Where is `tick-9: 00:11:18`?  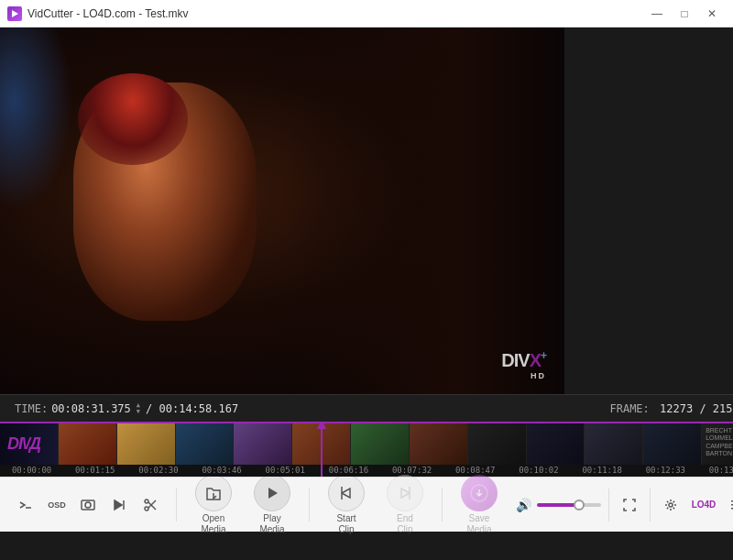
tick-9: 00:11:18 is located at coordinates (603, 470).